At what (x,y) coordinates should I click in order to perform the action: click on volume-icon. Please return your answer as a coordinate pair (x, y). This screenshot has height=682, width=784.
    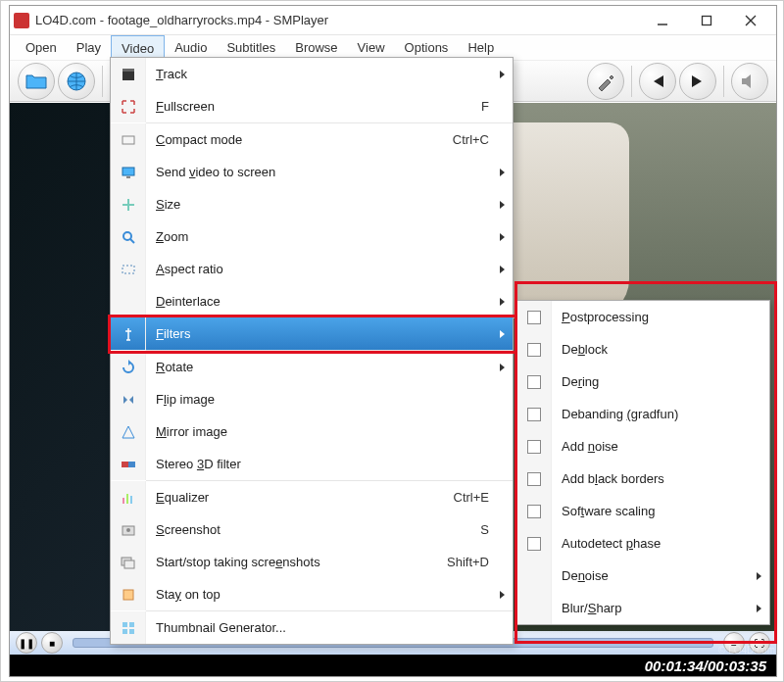
    Looking at the image, I should click on (750, 81).